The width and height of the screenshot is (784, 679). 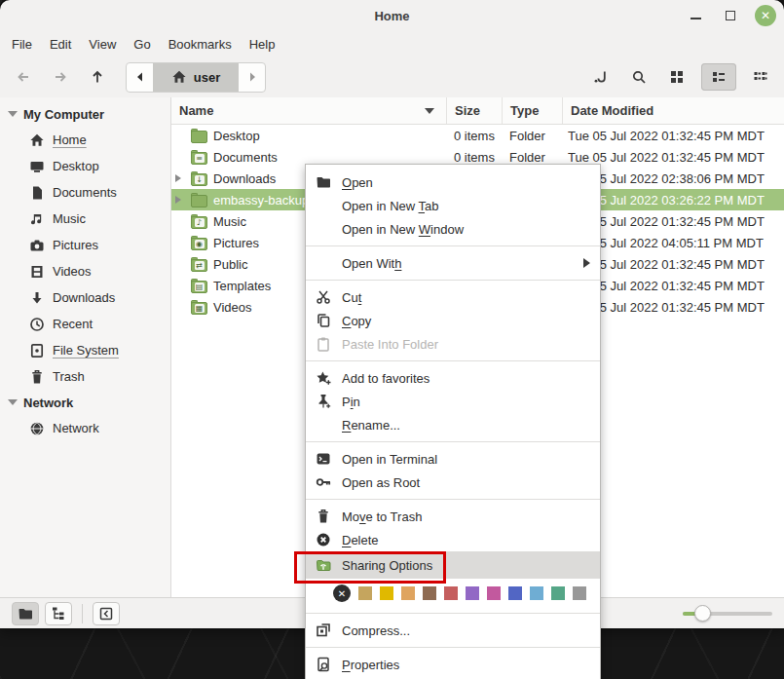 I want to click on menu-item-open-in-new-tab: Open in New Tab, so click(x=453, y=206).